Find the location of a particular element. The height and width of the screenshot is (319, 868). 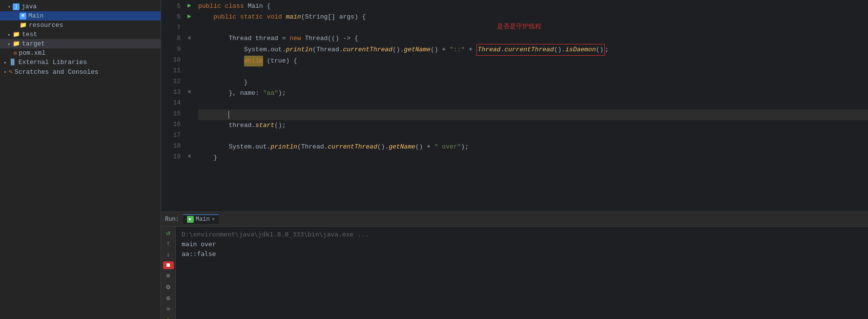

import-button: ⬆ is located at coordinates (168, 318).